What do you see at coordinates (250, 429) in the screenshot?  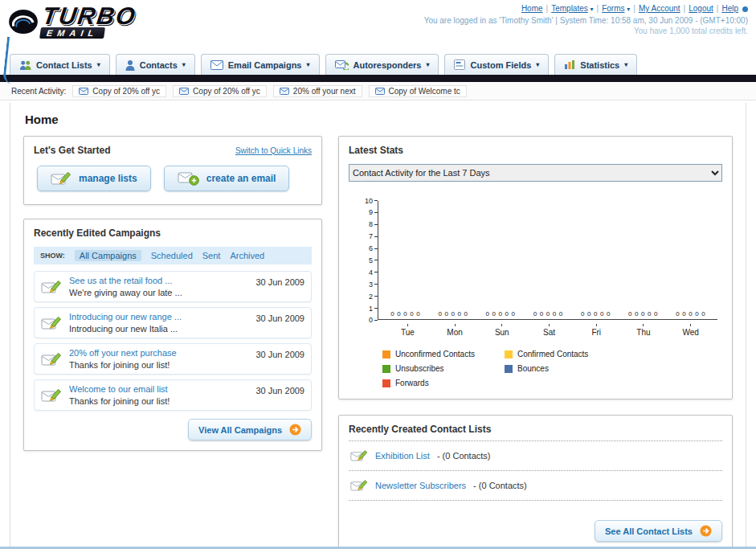 I see `view-all-campaigns-button: View All Campaigns` at bounding box center [250, 429].